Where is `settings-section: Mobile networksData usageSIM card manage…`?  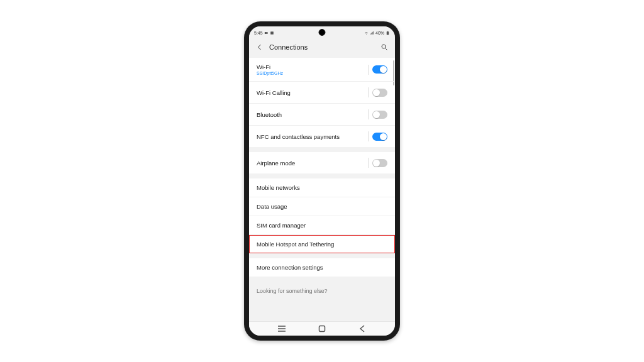
settings-section: Mobile networksData usageSIM card manage… is located at coordinates (322, 216).